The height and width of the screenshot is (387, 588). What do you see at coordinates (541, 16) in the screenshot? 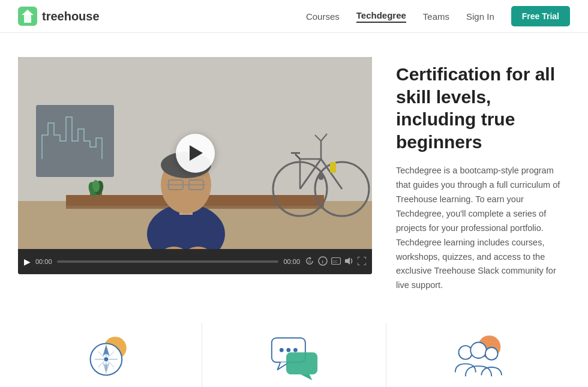
I see `free-trial-button: Free Trial` at bounding box center [541, 16].